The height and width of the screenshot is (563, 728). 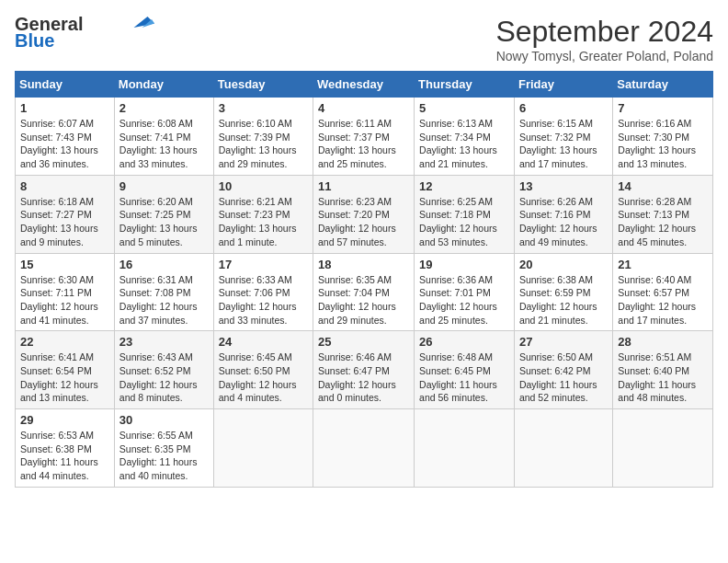 What do you see at coordinates (64, 109) in the screenshot?
I see `day-number: 1` at bounding box center [64, 109].